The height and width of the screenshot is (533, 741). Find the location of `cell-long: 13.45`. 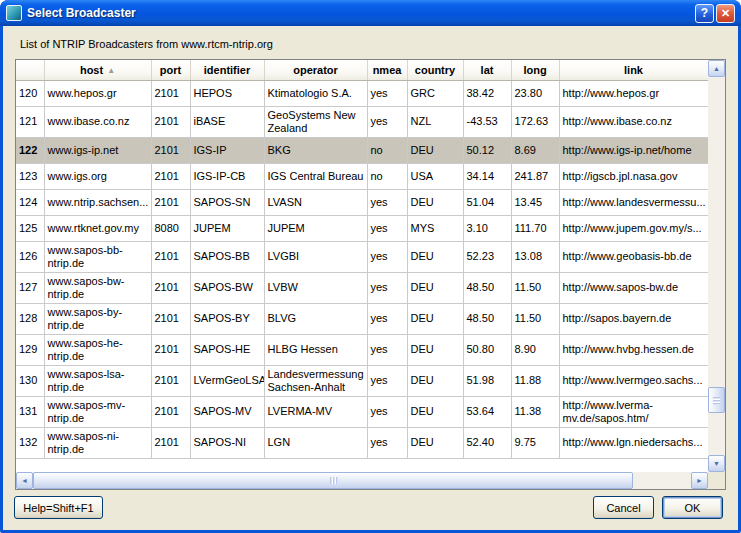

cell-long: 13.45 is located at coordinates (535, 202).